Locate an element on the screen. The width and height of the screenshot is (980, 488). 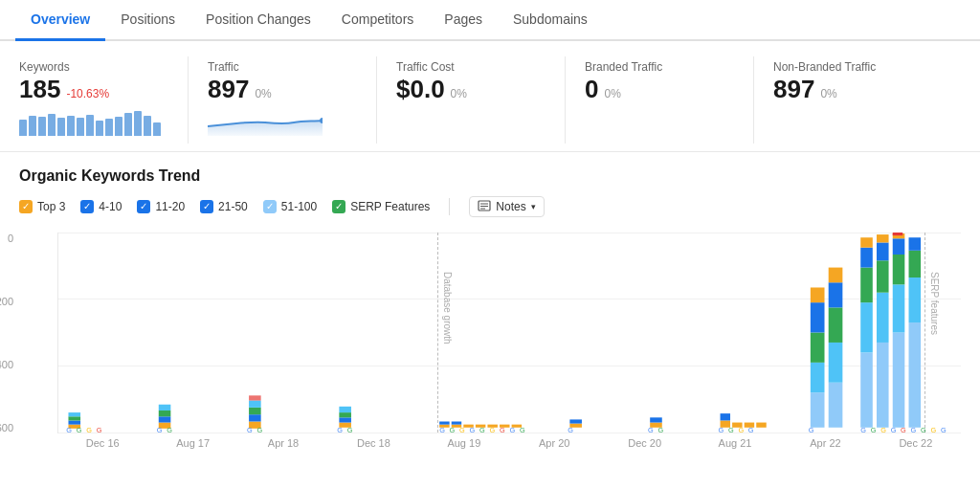
traffic-sparkline is located at coordinates (282, 122).